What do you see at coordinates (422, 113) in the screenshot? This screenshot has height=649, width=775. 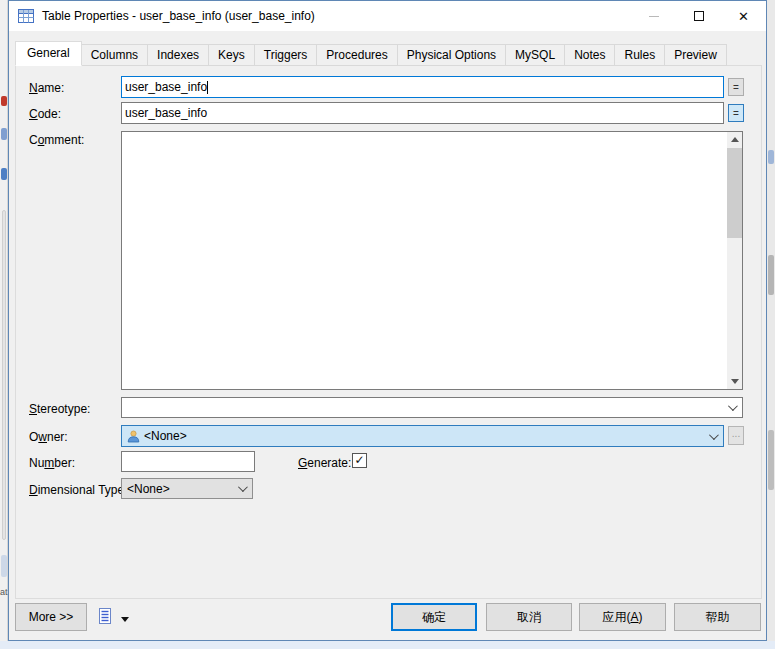 I see `code-input` at bounding box center [422, 113].